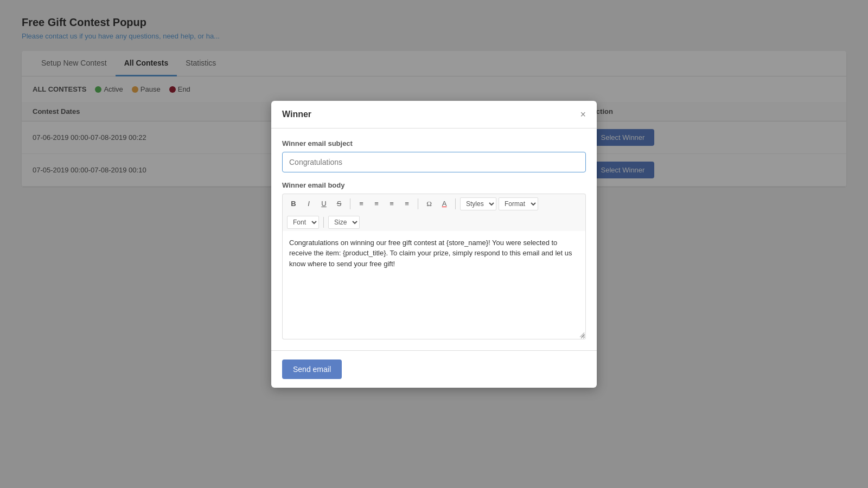 This screenshot has height=488, width=868. What do you see at coordinates (293, 204) in the screenshot?
I see `bold-button: B` at bounding box center [293, 204].